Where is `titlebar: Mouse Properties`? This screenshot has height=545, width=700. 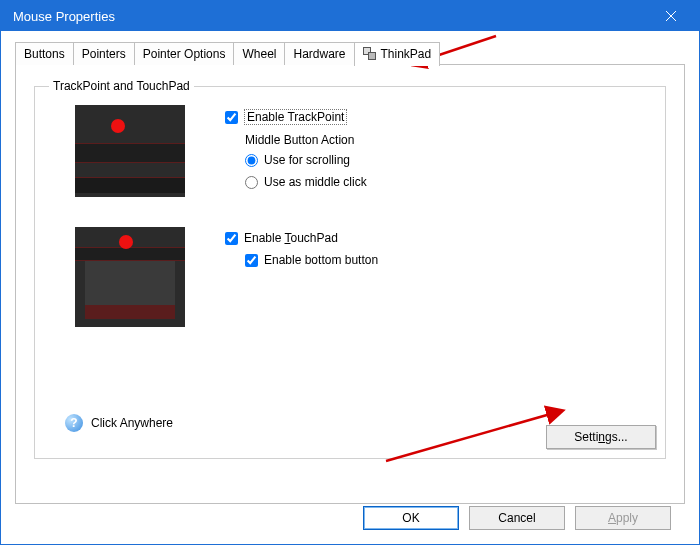 titlebar: Mouse Properties is located at coordinates (350, 16).